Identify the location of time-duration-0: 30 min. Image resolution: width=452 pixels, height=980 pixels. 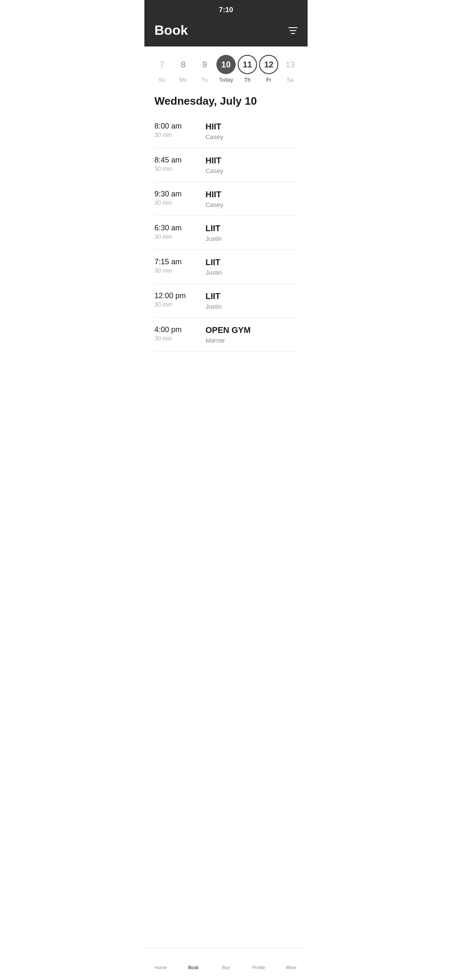
(177, 135).